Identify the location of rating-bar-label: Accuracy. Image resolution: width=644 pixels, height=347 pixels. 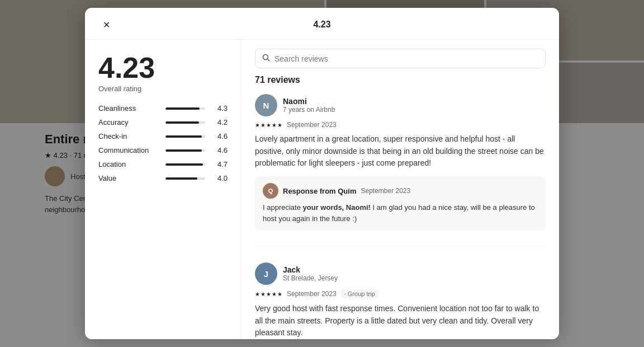
(129, 122).